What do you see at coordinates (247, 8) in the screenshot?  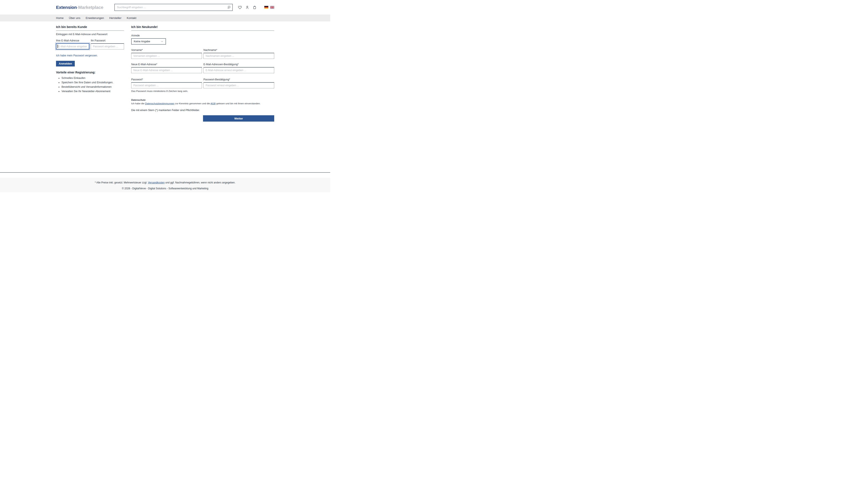 I see `account-user-icon` at bounding box center [247, 8].